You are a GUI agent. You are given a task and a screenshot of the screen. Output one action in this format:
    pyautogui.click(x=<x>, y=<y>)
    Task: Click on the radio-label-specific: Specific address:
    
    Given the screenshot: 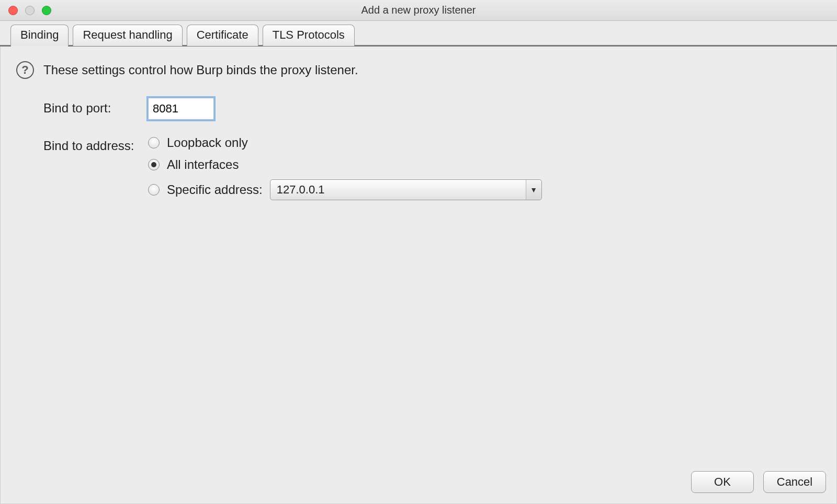 What is the action you would take?
    pyautogui.click(x=214, y=190)
    